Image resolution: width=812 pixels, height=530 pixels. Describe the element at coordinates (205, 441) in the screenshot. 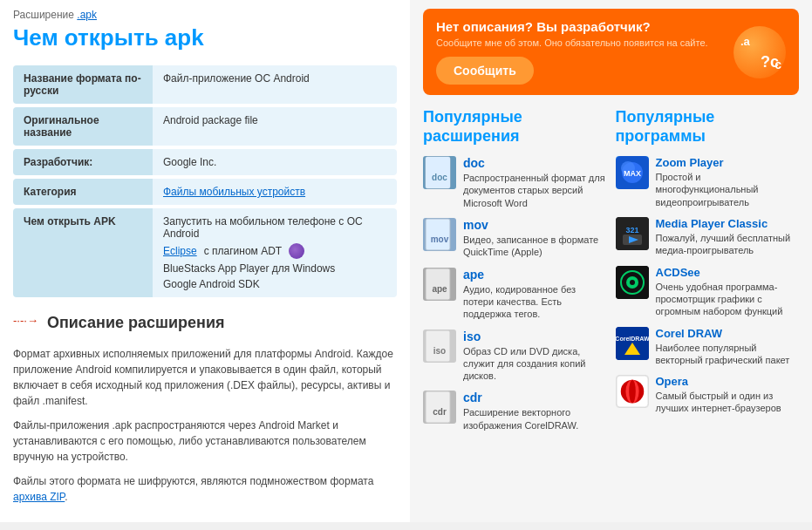

I see `description-para2: Файлы-приложения .apk распространяются ч…` at that location.